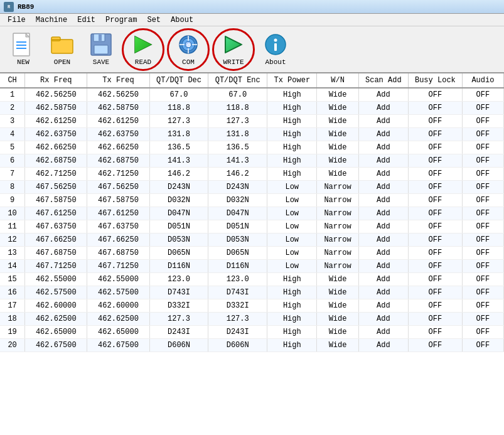  What do you see at coordinates (276, 49) in the screenshot?
I see `about-button: About` at bounding box center [276, 49].